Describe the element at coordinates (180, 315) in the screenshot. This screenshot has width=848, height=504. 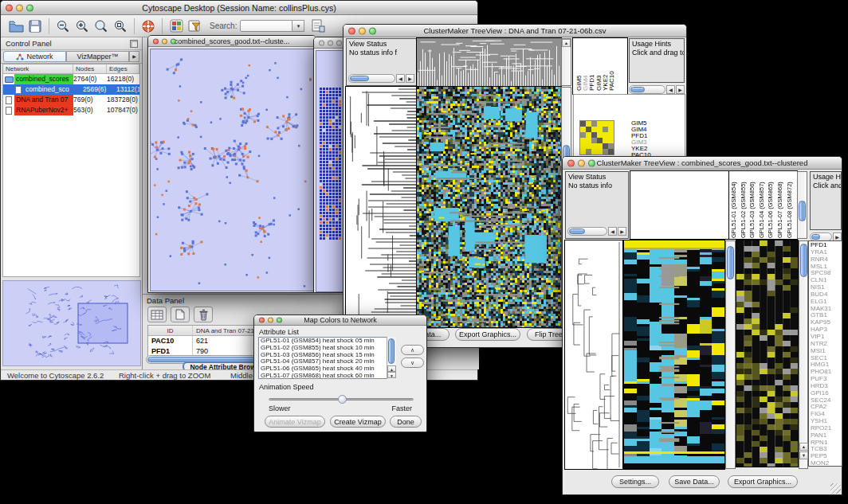
I see `new-attribute-icon` at that location.